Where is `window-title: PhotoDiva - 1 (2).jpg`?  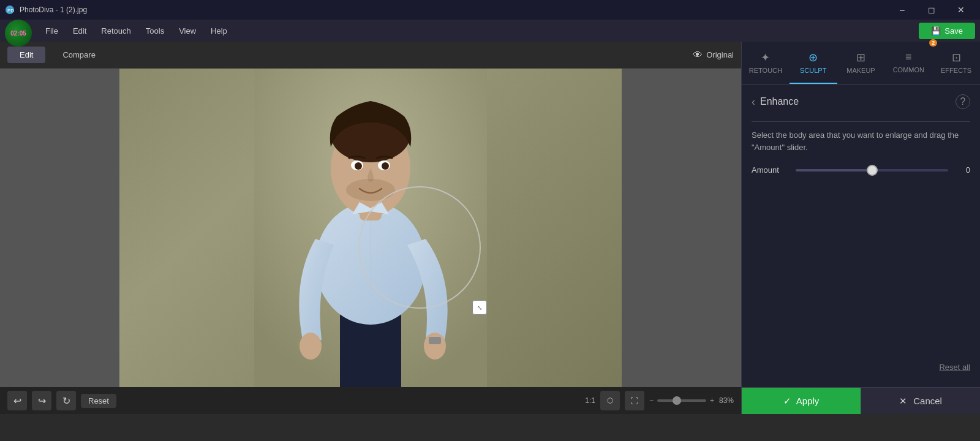
window-title: PhotoDiva - 1 (2).jpg is located at coordinates (53, 10).